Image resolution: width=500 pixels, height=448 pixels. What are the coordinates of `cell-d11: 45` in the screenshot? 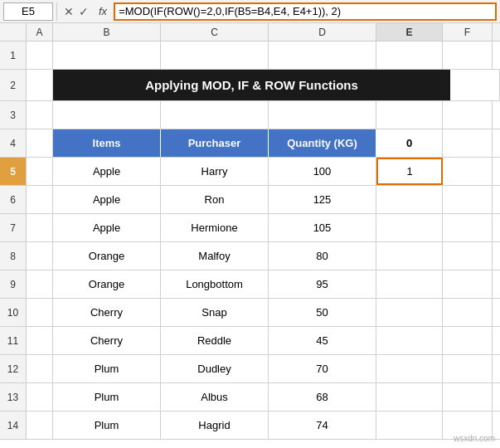 It's located at (323, 340).